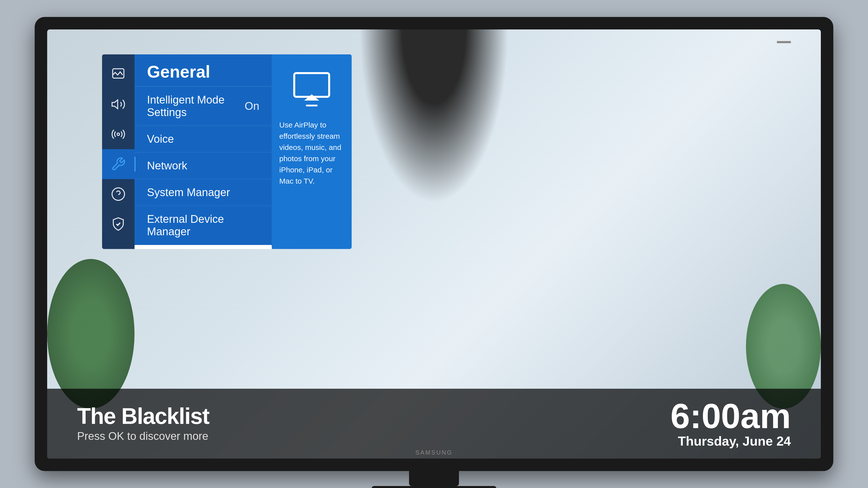  Describe the element at coordinates (203, 166) in the screenshot. I see `menu-item-network: Network` at that location.